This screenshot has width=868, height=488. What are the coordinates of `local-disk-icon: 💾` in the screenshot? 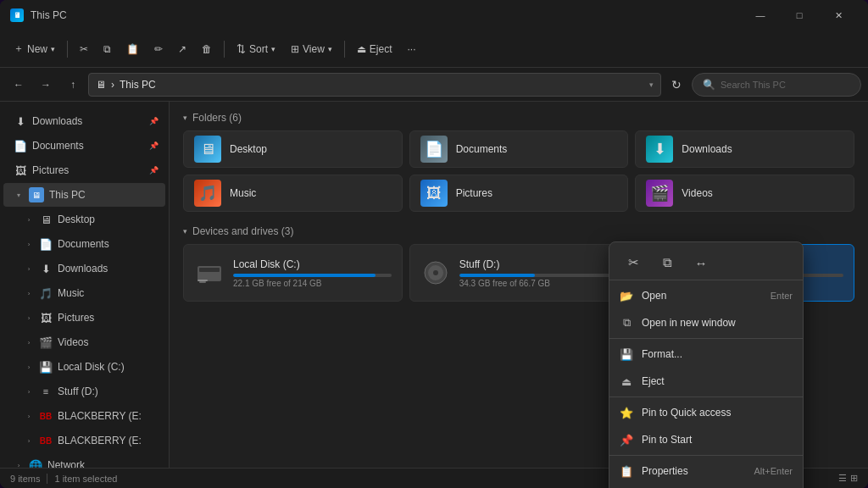 It's located at (46, 367).